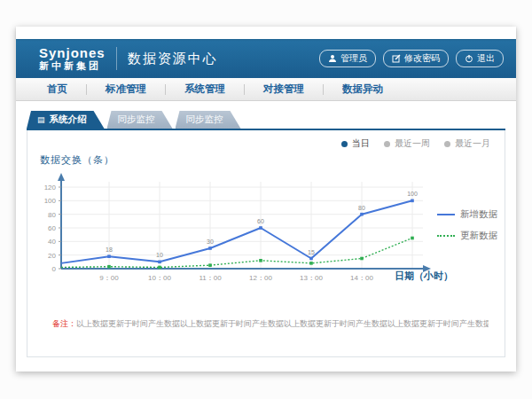 This screenshot has width=532, height=399. Describe the element at coordinates (77, 160) in the screenshot. I see `y-axis-title: 数据交换（条）` at that location.